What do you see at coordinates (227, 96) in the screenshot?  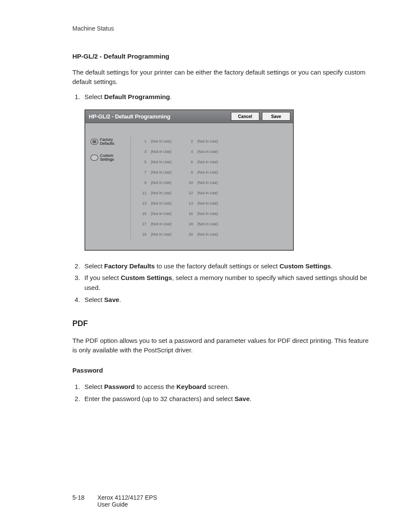 I see `step-item: Select Default Programming.` at bounding box center [227, 96].